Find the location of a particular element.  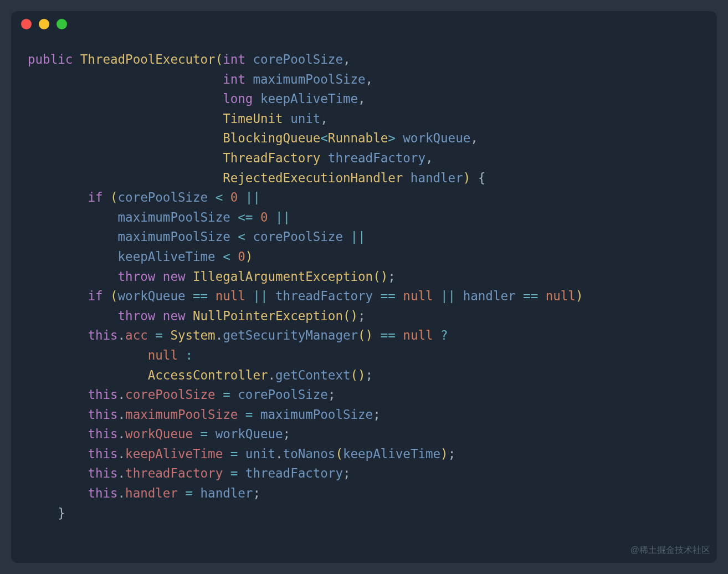

code-token: TimeUnit is located at coordinates (253, 119).